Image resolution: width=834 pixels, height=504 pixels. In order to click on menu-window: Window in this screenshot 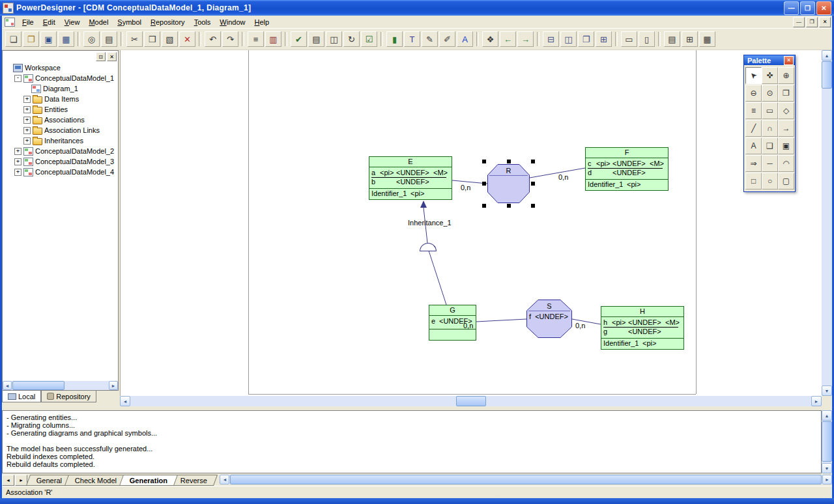, I will do `click(232, 22)`.